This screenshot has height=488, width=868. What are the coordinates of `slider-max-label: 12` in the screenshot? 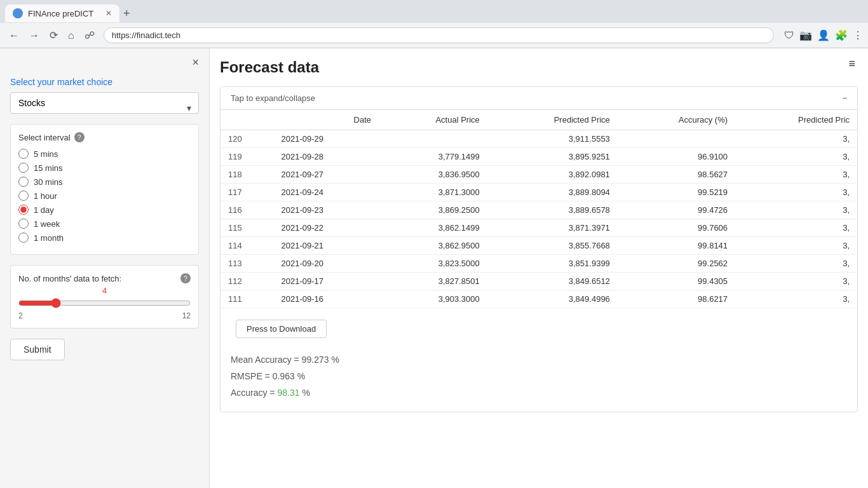 It's located at (187, 316).